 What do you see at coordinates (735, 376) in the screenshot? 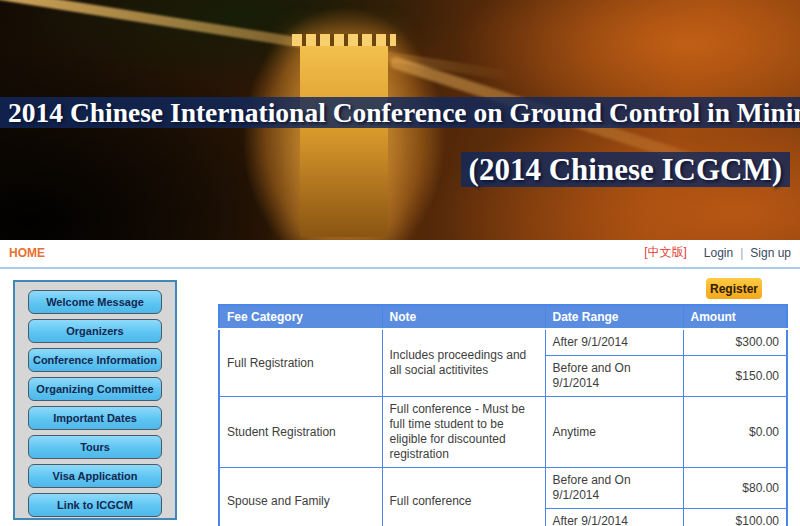
I see `cell-amount: $150.00` at bounding box center [735, 376].